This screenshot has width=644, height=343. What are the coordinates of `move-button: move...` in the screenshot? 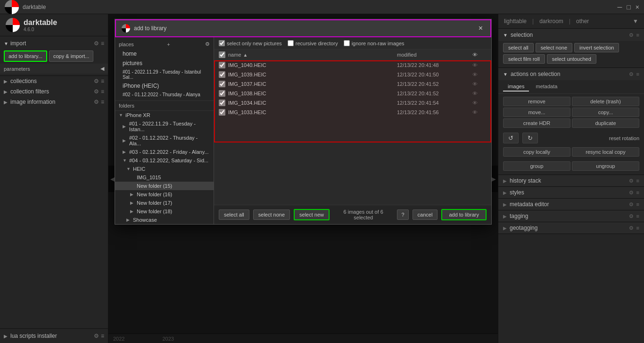 It's located at (537, 112).